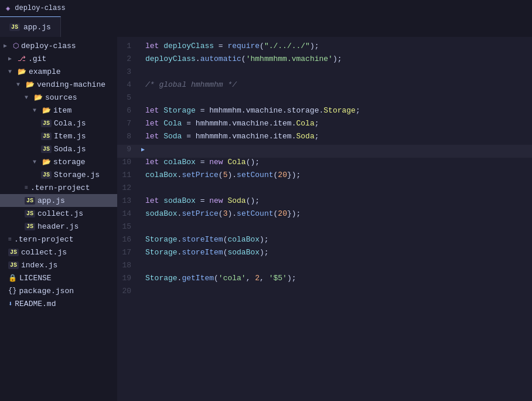 This screenshot has width=532, height=401. I want to click on code-line: 10let colaBox = new Cola();, so click(325, 164).